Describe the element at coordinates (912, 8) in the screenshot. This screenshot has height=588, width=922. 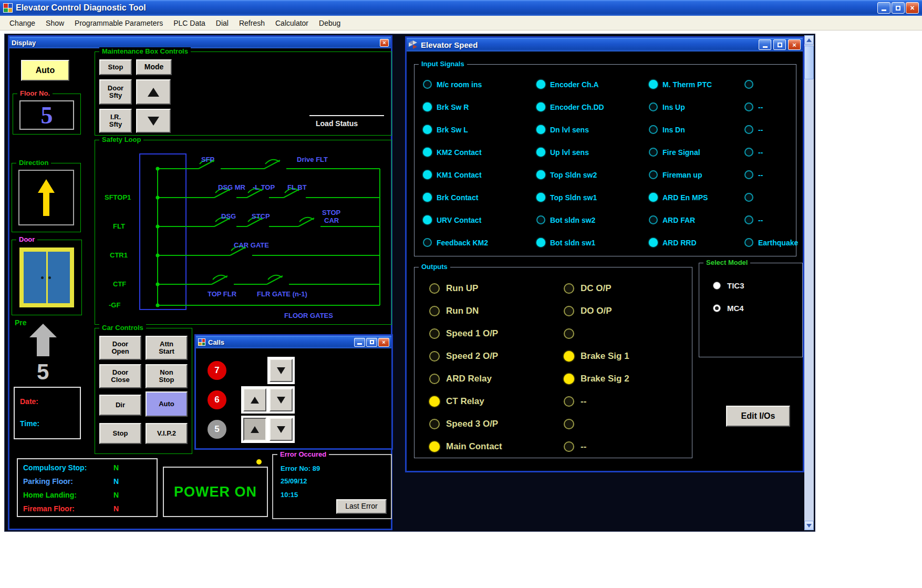
I see `close-icon: ×` at that location.